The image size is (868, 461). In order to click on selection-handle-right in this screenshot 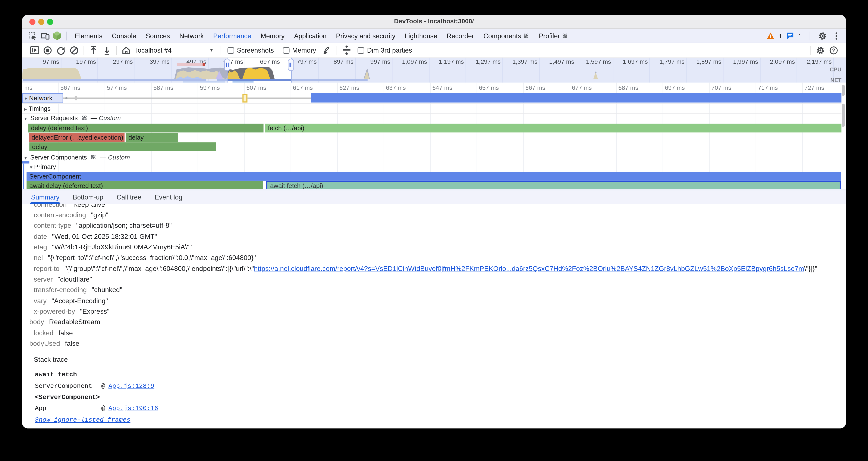, I will do `click(291, 65)`.